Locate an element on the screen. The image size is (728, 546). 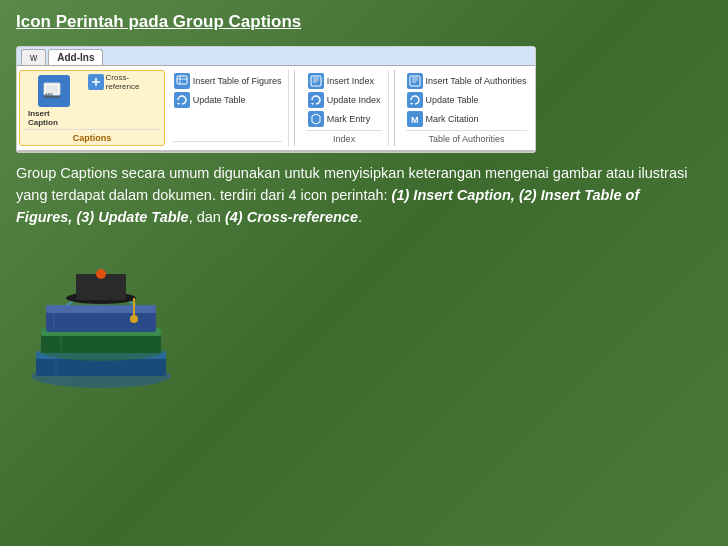
insert-index-button: Insert Index is located at coordinates (344, 81).